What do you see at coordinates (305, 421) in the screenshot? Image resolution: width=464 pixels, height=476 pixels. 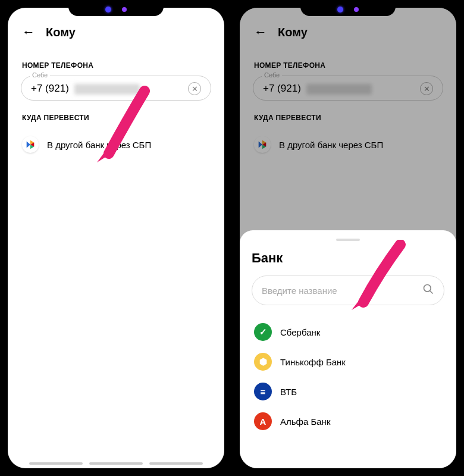 I see `bank-name: Альфа Банк` at bounding box center [305, 421].